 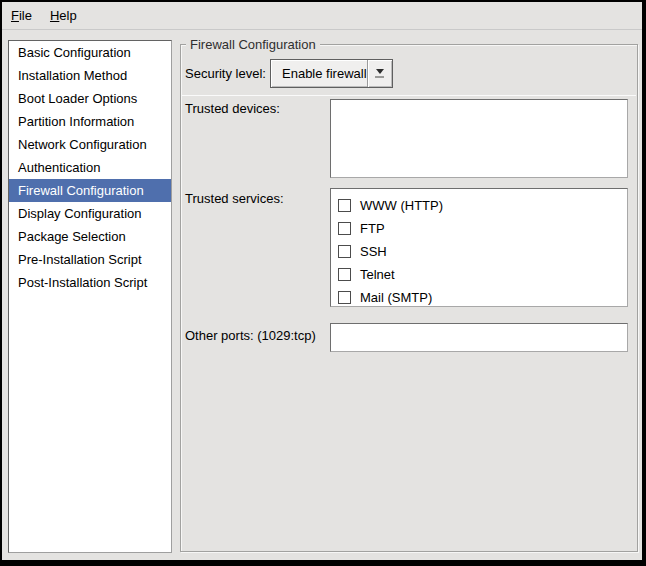 What do you see at coordinates (322, 16) in the screenshot?
I see `menubar: FileHelp` at bounding box center [322, 16].